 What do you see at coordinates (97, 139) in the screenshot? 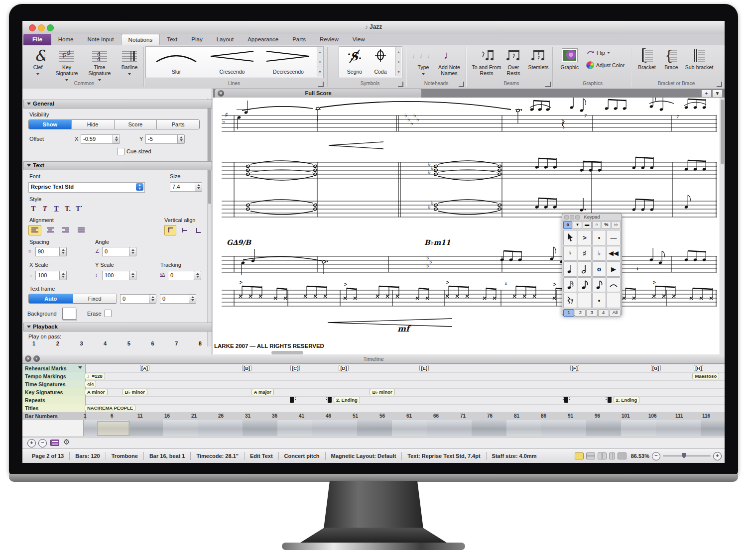
I see `offset-x-field: -0.59` at bounding box center [97, 139].